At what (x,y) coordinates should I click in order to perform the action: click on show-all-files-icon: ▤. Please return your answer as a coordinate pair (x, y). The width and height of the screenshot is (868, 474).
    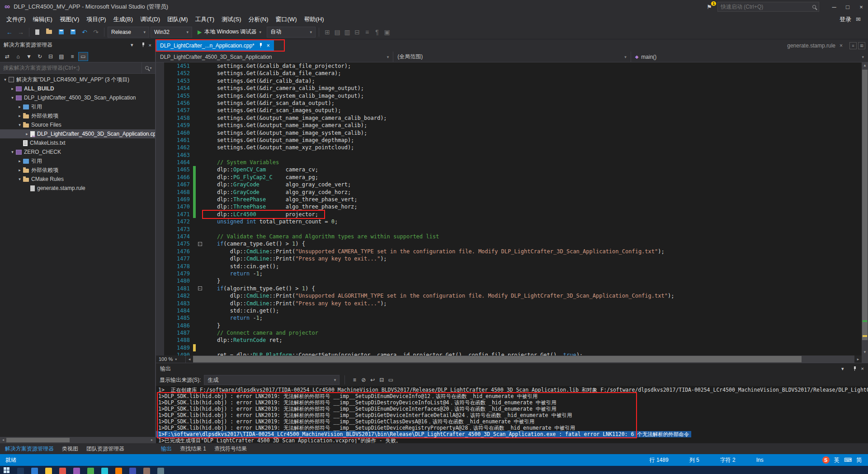
    Looking at the image, I should click on (61, 57).